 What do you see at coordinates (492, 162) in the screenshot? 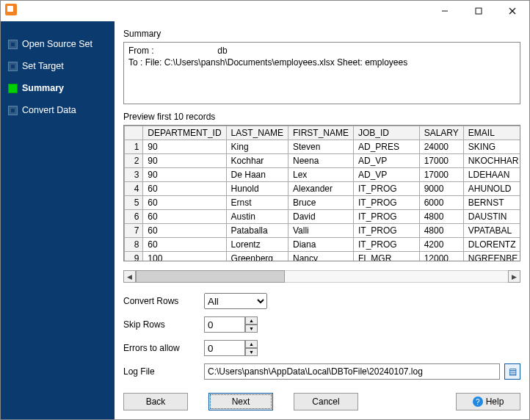
I see `table-cell: NKOCHHAR` at bounding box center [492, 162].